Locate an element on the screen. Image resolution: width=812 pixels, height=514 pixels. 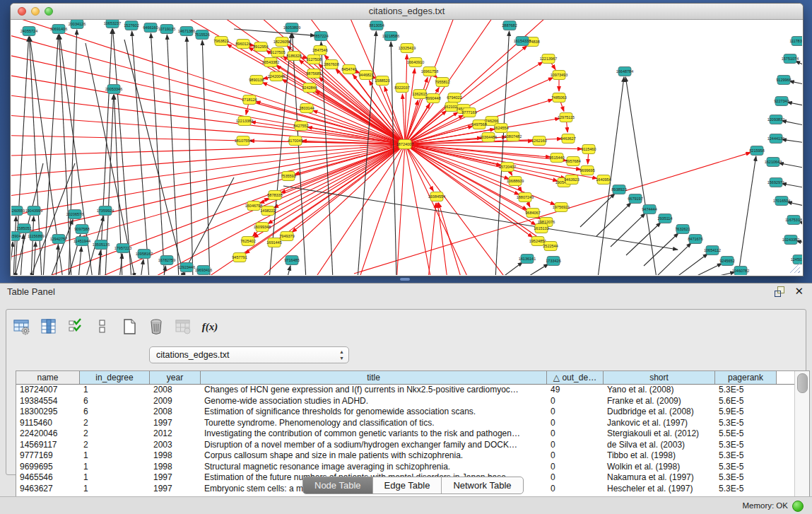
network-node-label: 1588520 is located at coordinates (382, 81).